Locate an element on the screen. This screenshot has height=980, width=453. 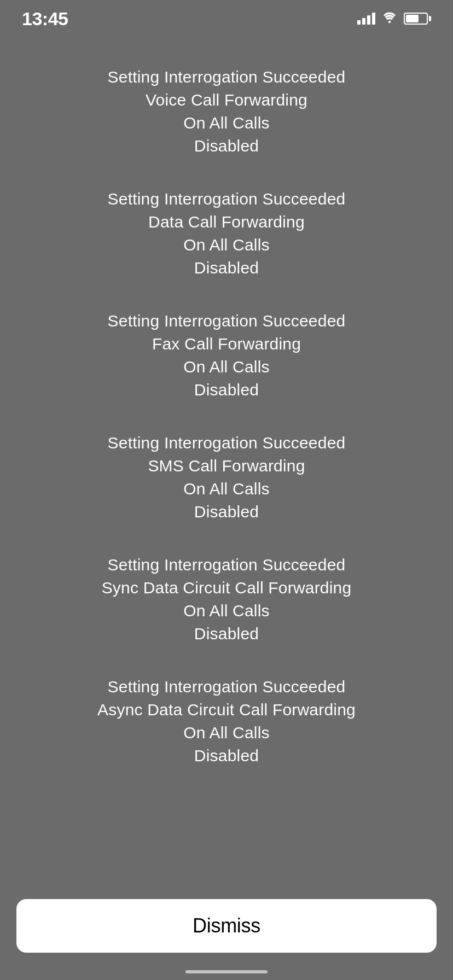
wifi-icon is located at coordinates (390, 19).